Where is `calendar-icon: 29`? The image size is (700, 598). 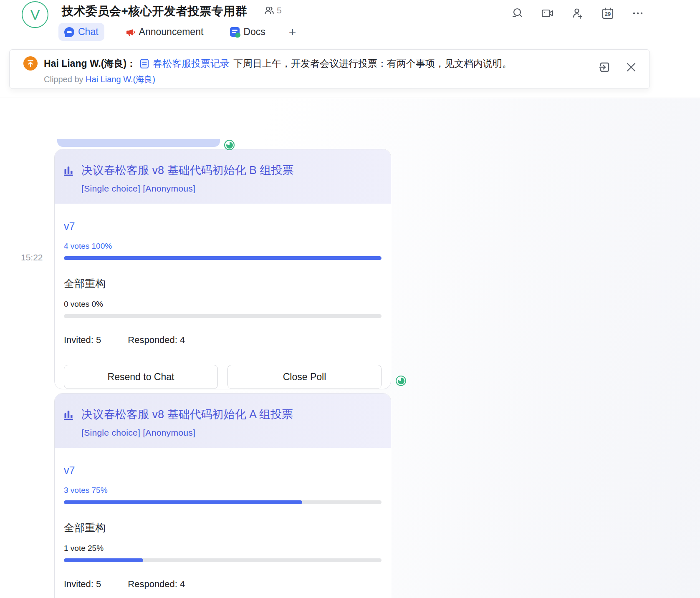
calendar-icon: 29 is located at coordinates (608, 13).